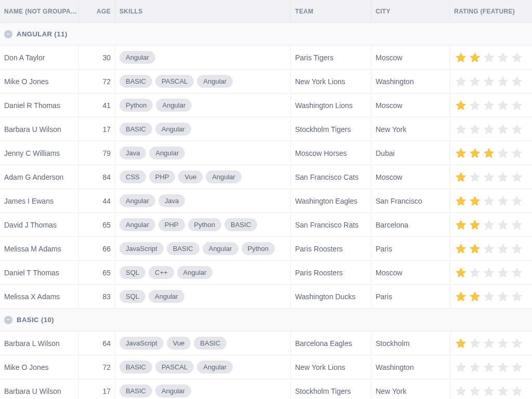  What do you see at coordinates (203, 11) in the screenshot?
I see `header-skills: SKILLS` at bounding box center [203, 11].